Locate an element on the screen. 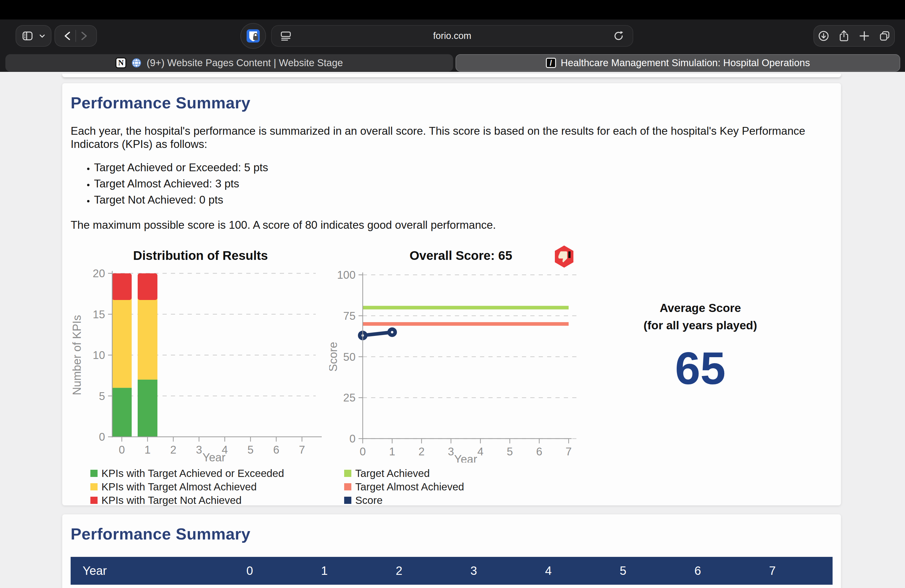 Image resolution: width=905 pixels, height=588 pixels. list-item: Target Achieved or Exceeded: 5 pts is located at coordinates (463, 167).